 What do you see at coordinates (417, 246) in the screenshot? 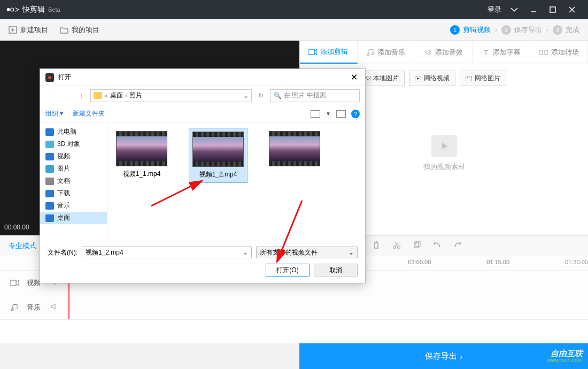
I see `copy-icon` at bounding box center [417, 246].